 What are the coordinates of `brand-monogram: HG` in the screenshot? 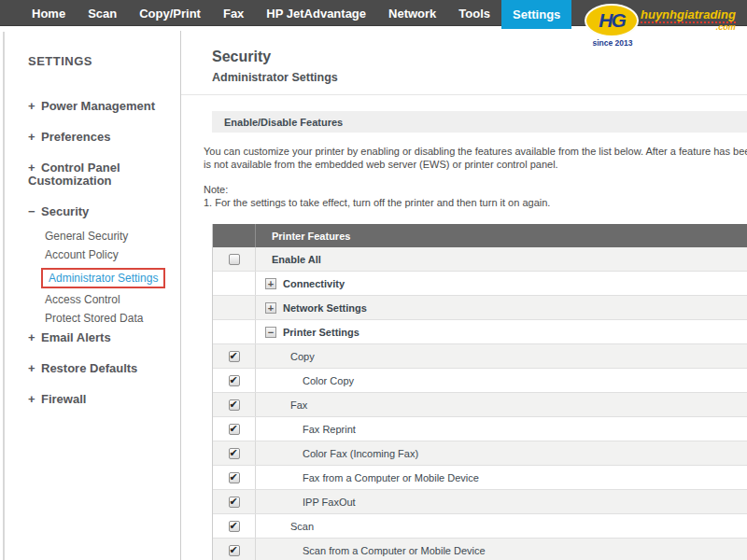 It's located at (612, 21).